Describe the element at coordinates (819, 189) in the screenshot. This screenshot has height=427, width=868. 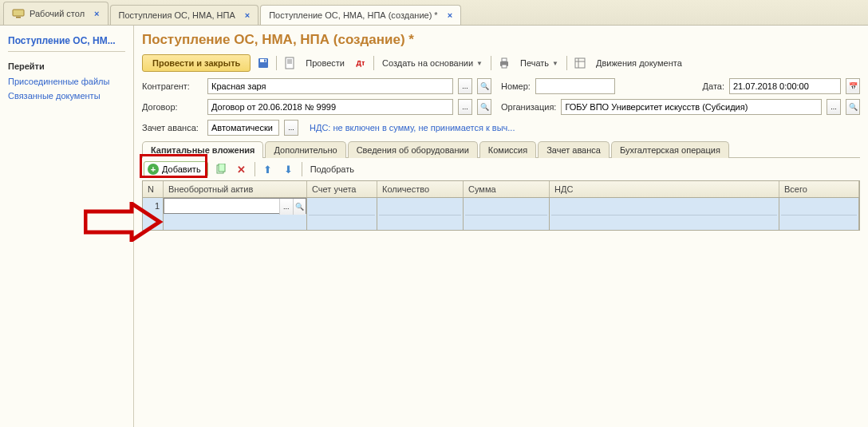
I see `col-total: Всего` at that location.